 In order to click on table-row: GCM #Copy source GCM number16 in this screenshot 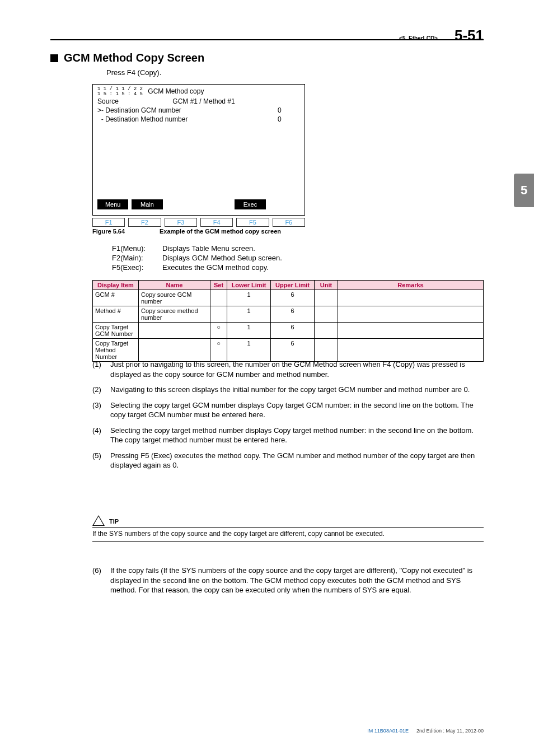, I will do `click(288, 298)`.